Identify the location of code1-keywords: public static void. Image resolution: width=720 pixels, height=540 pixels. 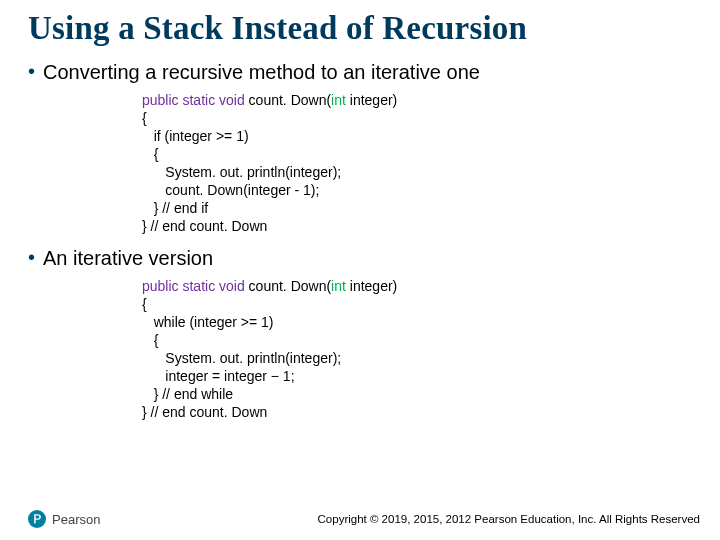
(194, 100).